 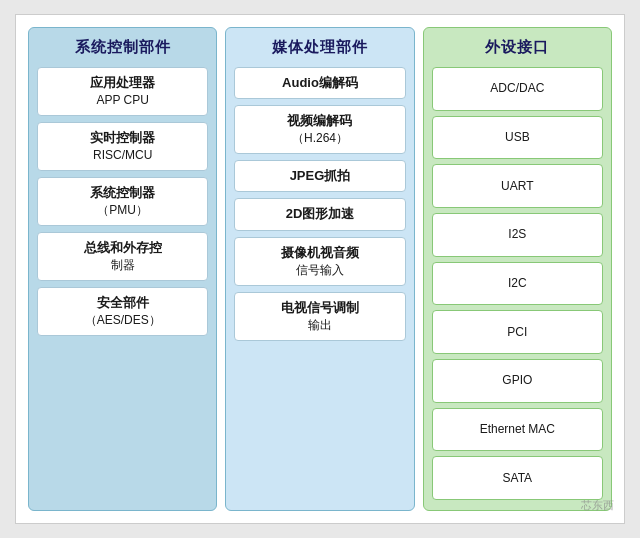 I want to click on block-i2c: I2C, so click(x=518, y=284).